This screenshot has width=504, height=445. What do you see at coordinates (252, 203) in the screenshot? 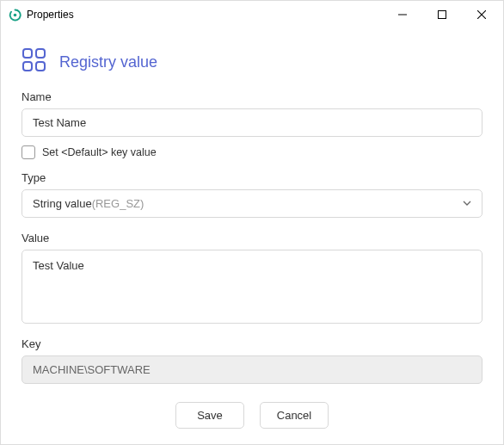
I see `type-select: String value (REG_SZ)` at bounding box center [252, 203].